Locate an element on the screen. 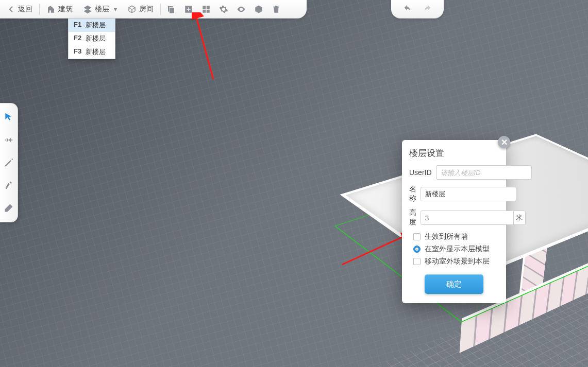 The width and height of the screenshot is (588, 367). userid-input is located at coordinates (484, 172).